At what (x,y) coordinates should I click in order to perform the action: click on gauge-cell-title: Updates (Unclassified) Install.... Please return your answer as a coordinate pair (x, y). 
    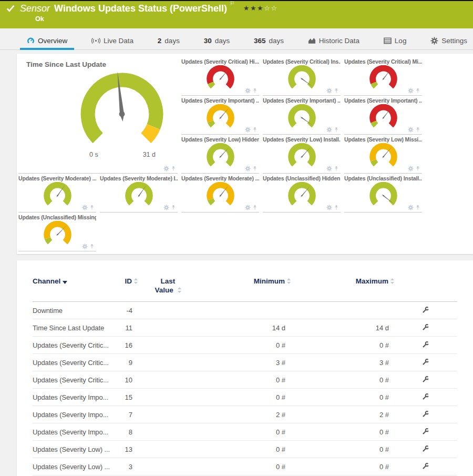
    Looking at the image, I should click on (383, 178).